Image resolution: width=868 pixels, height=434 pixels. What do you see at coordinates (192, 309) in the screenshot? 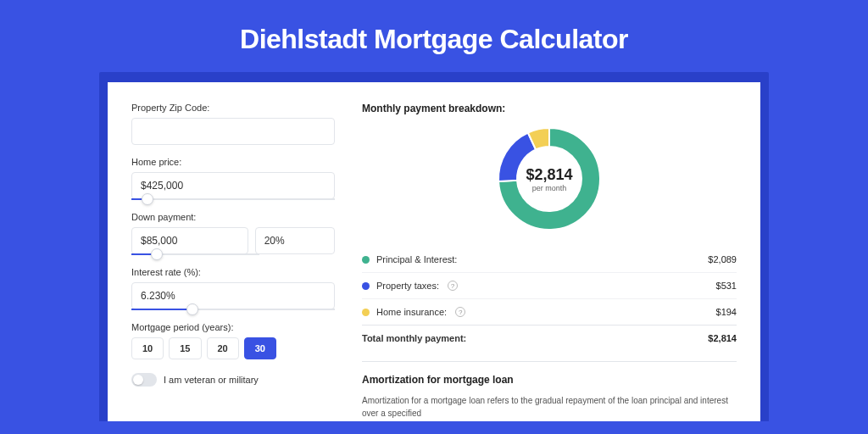
I see `interest-rate-slider-thumb` at bounding box center [192, 309].